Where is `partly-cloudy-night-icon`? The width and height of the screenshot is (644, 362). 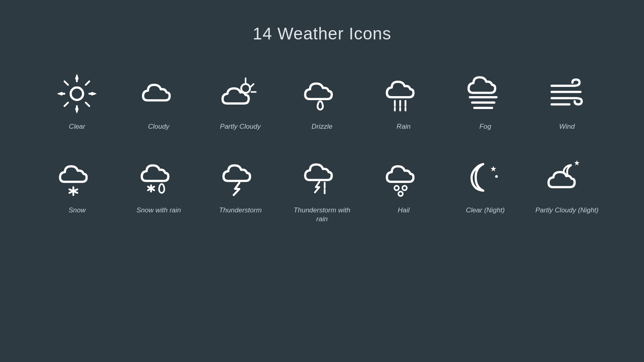 partly-cloudy-night-icon is located at coordinates (567, 177).